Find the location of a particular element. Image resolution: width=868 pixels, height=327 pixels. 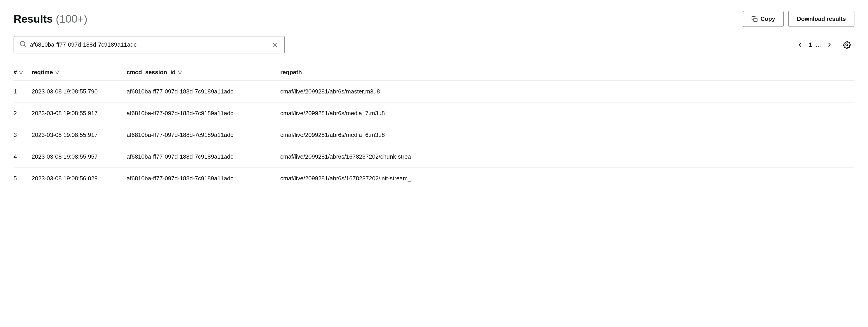

search-input is located at coordinates (149, 45).